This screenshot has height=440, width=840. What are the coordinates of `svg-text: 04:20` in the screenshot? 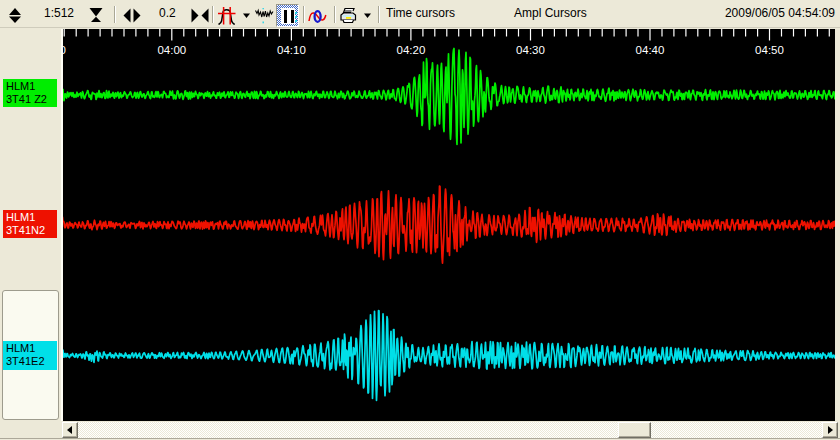 It's located at (412, 50).